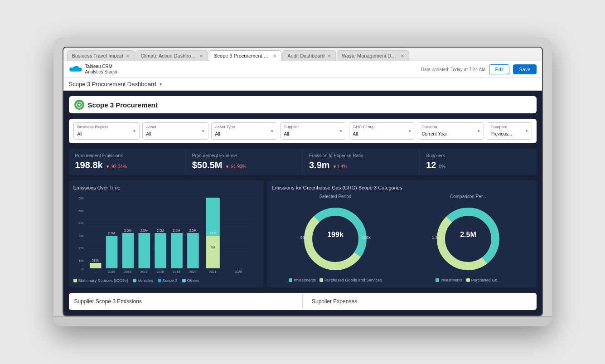 Image resolution: width=605 pixels, height=364 pixels. Describe the element at coordinates (303, 84) in the screenshot. I see `dashboard-title-bar: Scope 3 Procurement Dashboard ▾` at that location.